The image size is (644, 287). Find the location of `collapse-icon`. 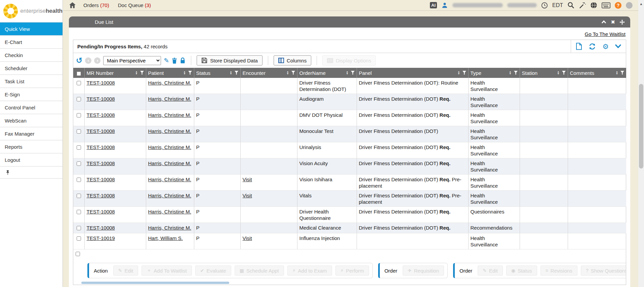

collapse-icon is located at coordinates (604, 22).